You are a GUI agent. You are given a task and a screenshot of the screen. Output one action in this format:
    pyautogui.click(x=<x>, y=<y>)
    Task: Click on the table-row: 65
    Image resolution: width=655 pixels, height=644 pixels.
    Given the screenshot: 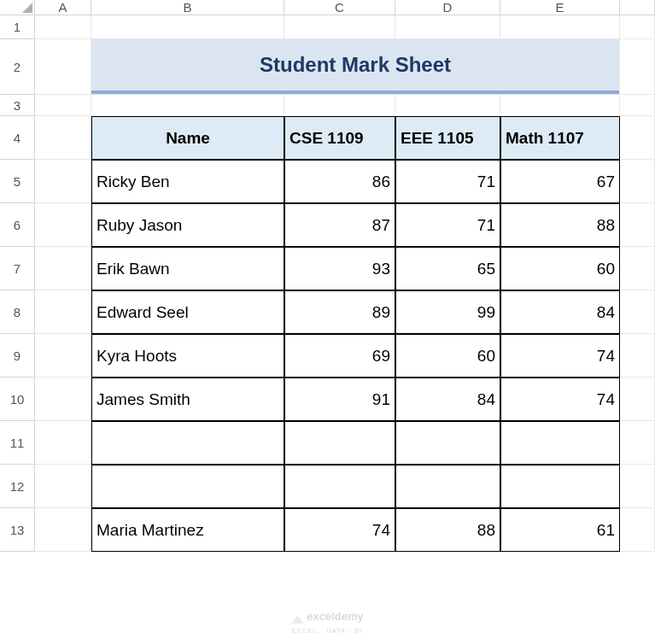 What is the action you would take?
    pyautogui.click(x=447, y=268)
    